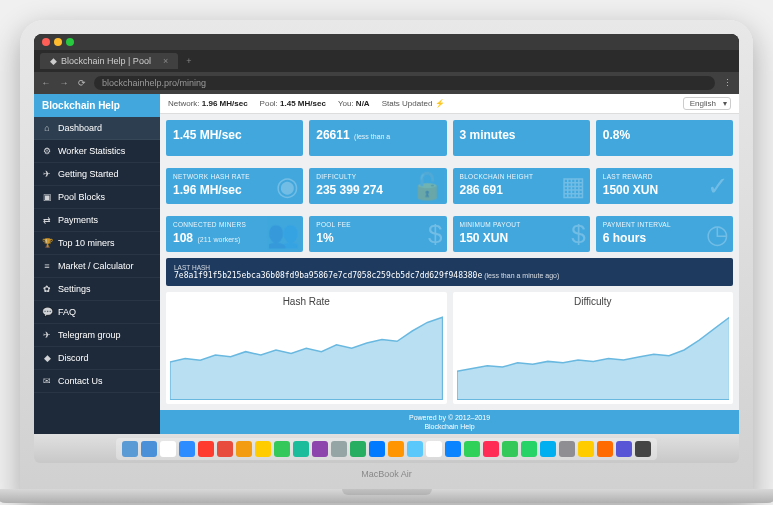 This screenshot has width=773, height=505. What do you see at coordinates (47, 312) in the screenshot?
I see `sidebar-icon: 💬` at bounding box center [47, 312].